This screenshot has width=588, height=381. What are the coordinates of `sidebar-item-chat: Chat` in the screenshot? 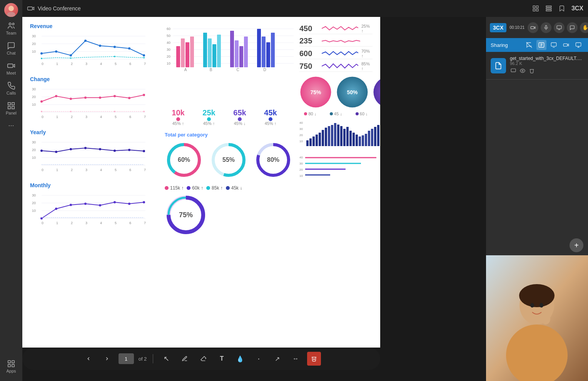 It's located at (11, 48).